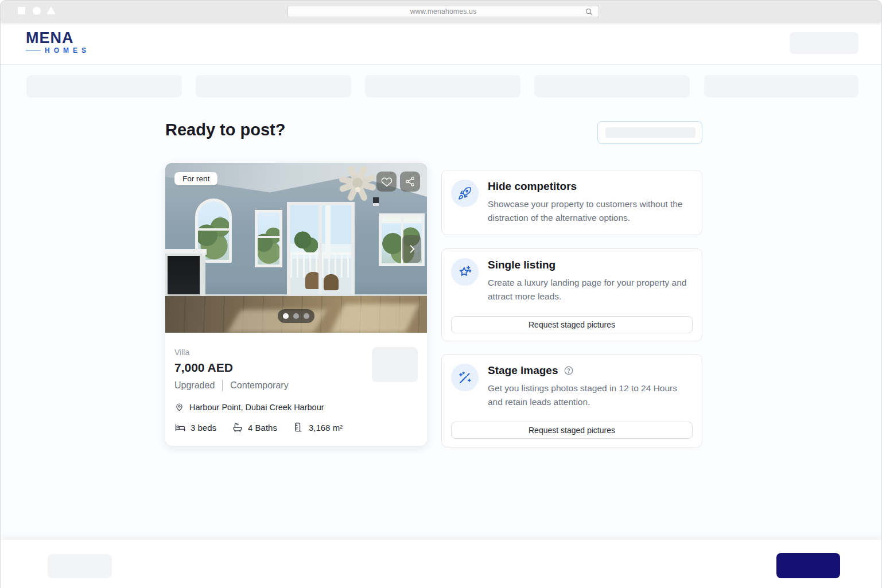  What do you see at coordinates (58, 42) in the screenshot?
I see `mena-homes-logo: MENA HOMES` at bounding box center [58, 42].